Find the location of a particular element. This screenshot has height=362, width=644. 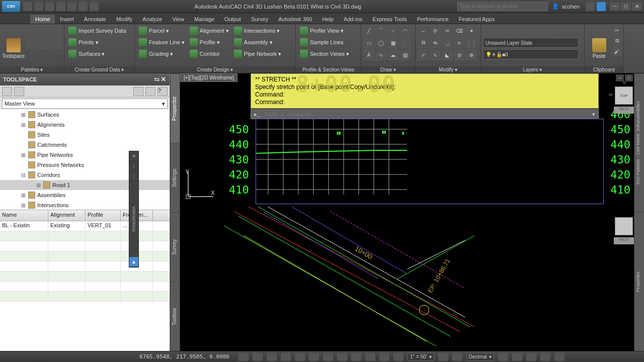

grid-row: BL - Existin Existing VERT_01 ... is located at coordinates (85, 226).